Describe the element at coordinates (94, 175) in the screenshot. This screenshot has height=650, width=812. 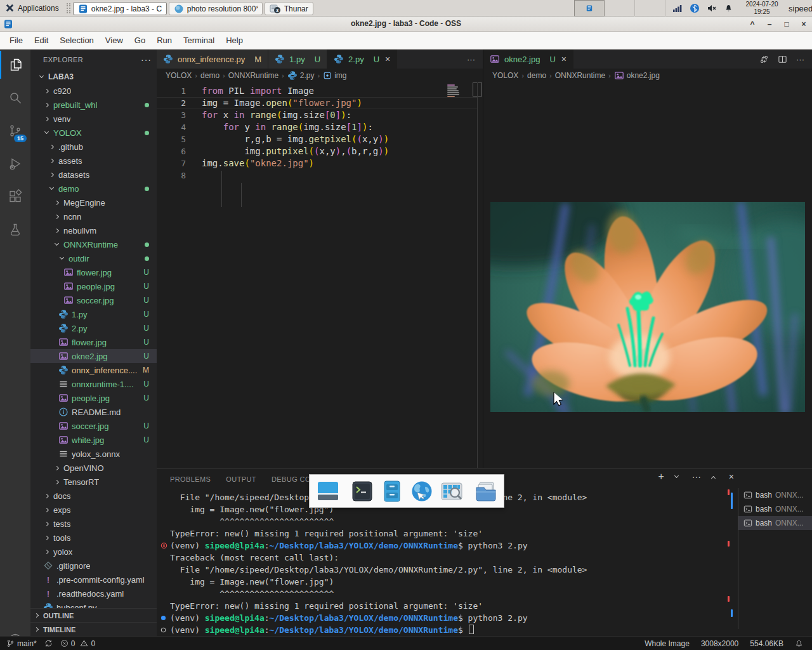
I see `tree-item-datasets: datasets` at that location.